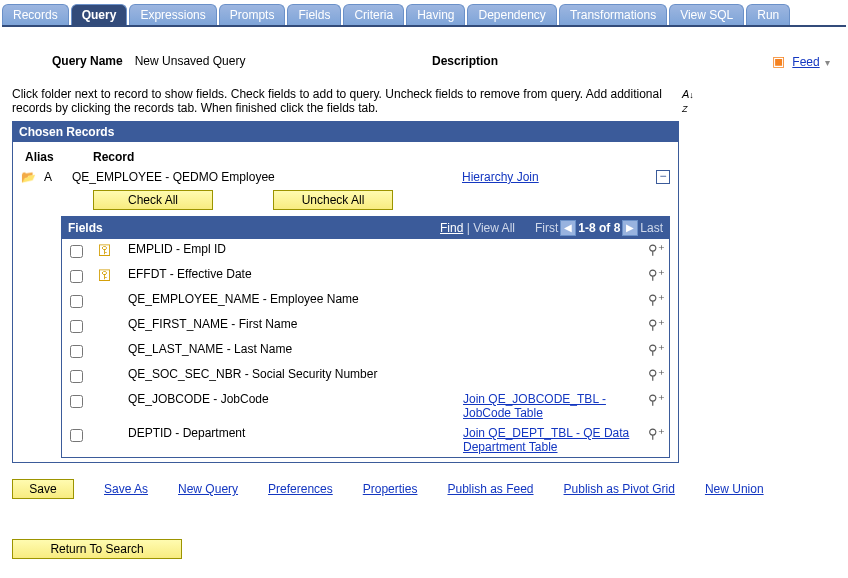 The width and height of the screenshot is (848, 578). What do you see at coordinates (292, 406) in the screenshot?
I see `field-label: QE_JOBCODE - JobCode` at bounding box center [292, 406].